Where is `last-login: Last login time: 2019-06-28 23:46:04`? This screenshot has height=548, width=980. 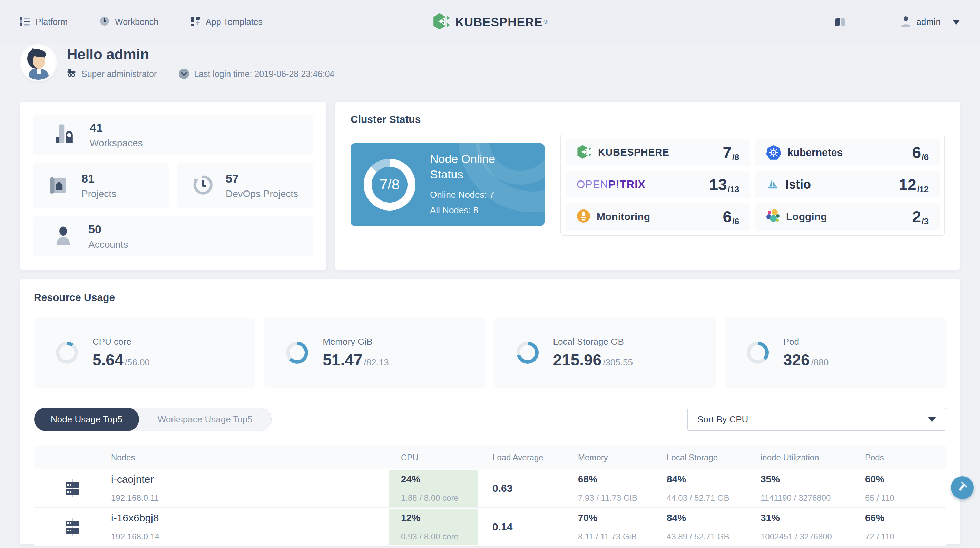 last-login: Last login time: 2019-06-28 23:46:04 is located at coordinates (256, 74).